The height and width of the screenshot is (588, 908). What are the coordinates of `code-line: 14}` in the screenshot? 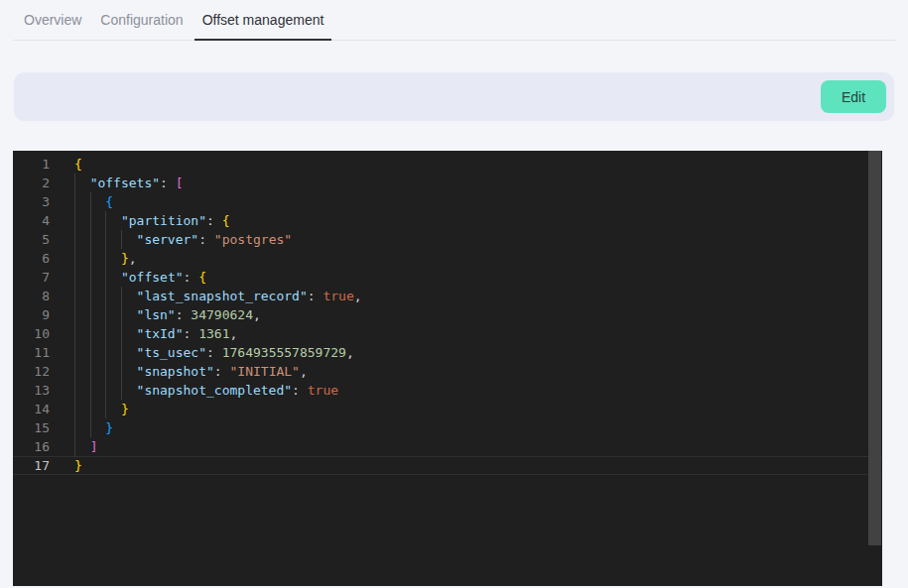 It's located at (448, 409).